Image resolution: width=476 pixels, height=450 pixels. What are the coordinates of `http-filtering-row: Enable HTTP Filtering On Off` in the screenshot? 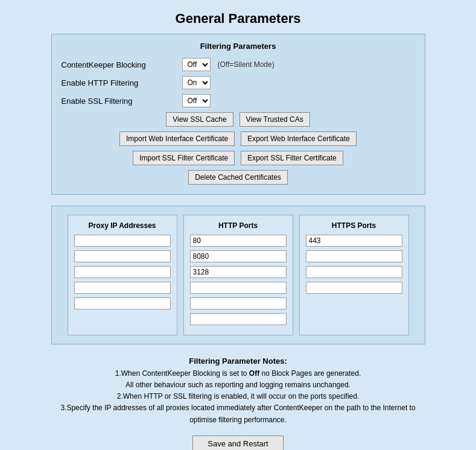 It's located at (238, 83).